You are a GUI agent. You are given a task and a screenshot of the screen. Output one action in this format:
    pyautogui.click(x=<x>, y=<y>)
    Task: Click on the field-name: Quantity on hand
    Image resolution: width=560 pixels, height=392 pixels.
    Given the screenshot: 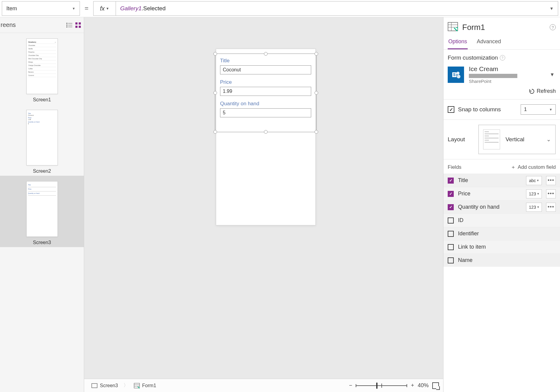 What is the action you would take?
    pyautogui.click(x=490, y=207)
    